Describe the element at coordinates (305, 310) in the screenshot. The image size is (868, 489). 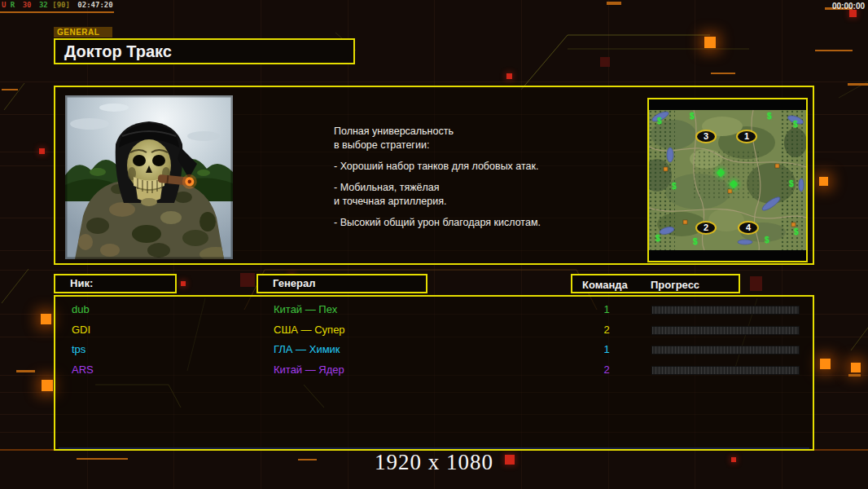
I see `player-general: Китай — Пех` at that location.